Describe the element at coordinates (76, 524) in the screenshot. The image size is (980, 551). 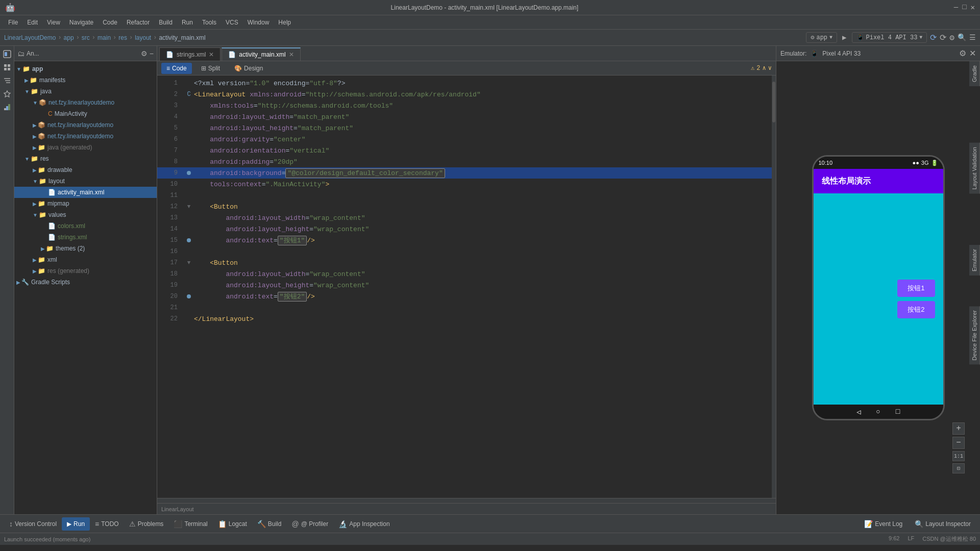
I see `run-button-bottom: ▶ Run` at that location.